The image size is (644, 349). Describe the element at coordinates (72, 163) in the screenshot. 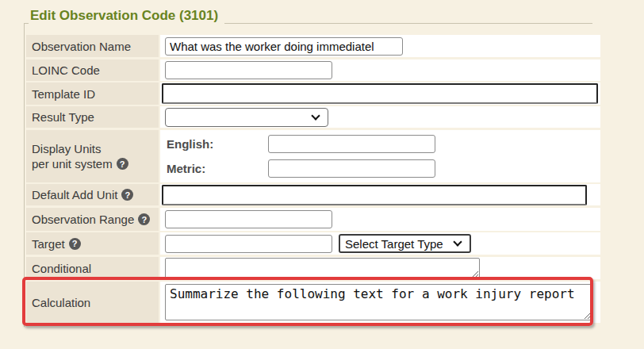

I see `display-units-label-line2: per unit system` at that location.